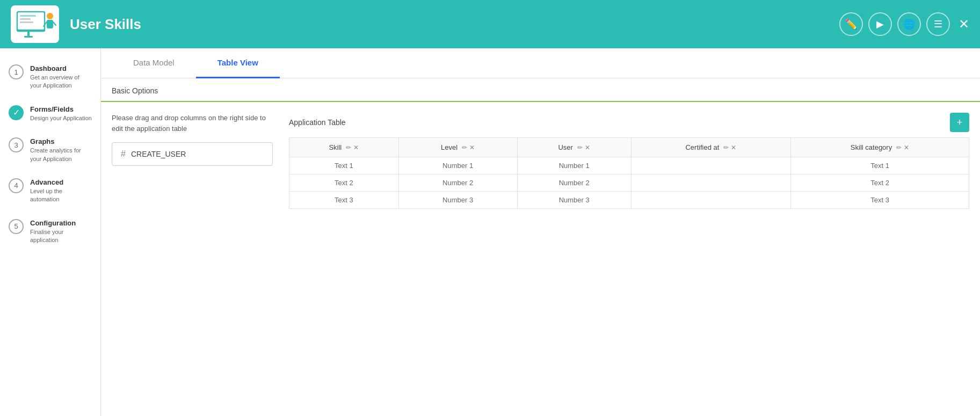  I want to click on sidebar-forms-subtitle: Design your Application, so click(61, 118).